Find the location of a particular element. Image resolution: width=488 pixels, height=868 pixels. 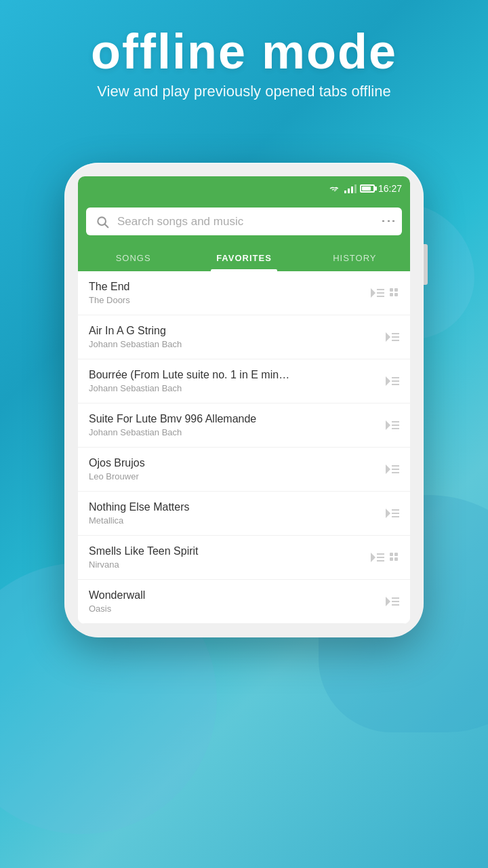

tab-songs: SONGS is located at coordinates (133, 258).